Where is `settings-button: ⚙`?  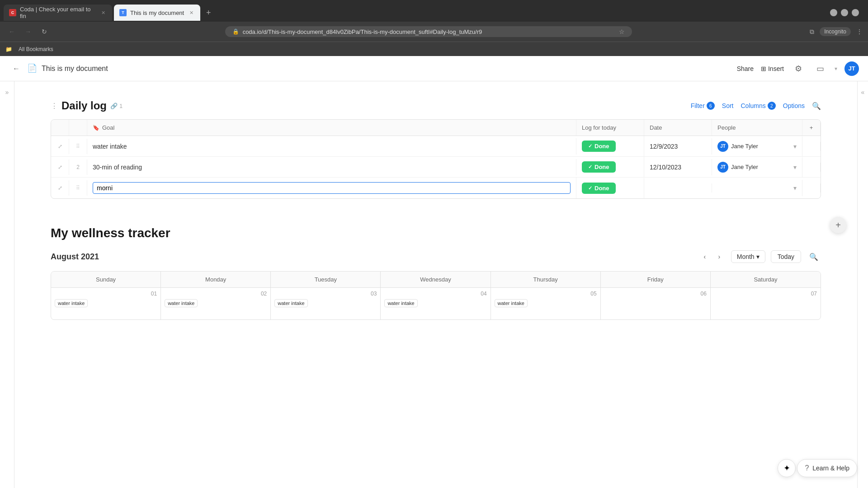 settings-button: ⚙ is located at coordinates (798, 69).